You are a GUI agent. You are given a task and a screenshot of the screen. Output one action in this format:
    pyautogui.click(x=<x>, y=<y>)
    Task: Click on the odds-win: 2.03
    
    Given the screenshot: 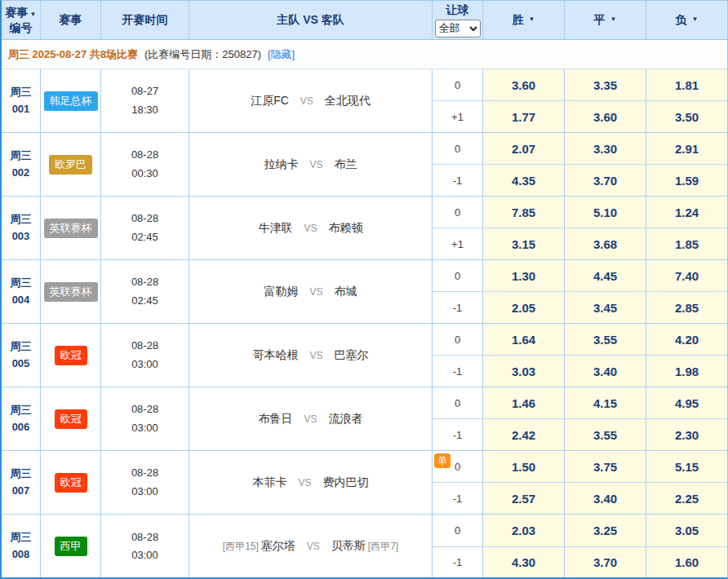 What is the action you would take?
    pyautogui.click(x=524, y=530)
    